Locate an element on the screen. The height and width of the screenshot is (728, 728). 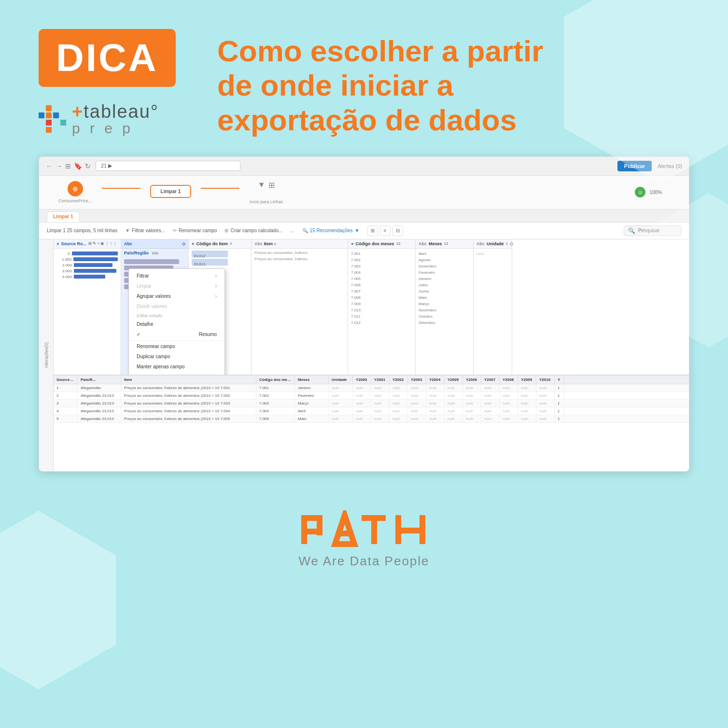
col-header-meses: Meses is located at coordinates (312, 379).